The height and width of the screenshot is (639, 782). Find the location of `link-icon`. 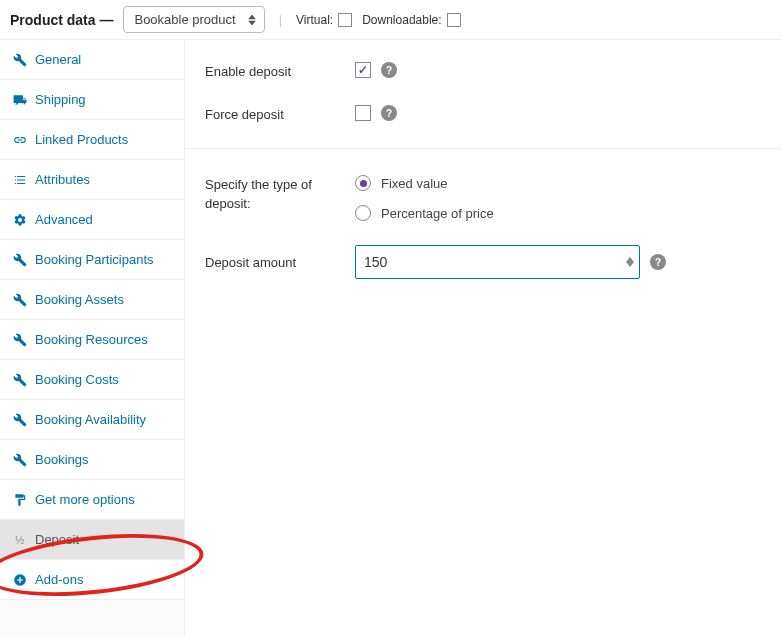

link-icon is located at coordinates (20, 140).